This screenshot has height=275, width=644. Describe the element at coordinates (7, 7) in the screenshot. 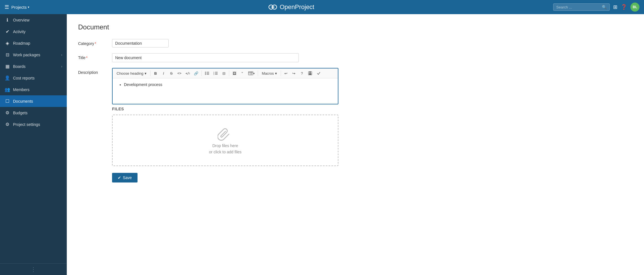

I see `hamburger-menu-icon: ☰` at that location.